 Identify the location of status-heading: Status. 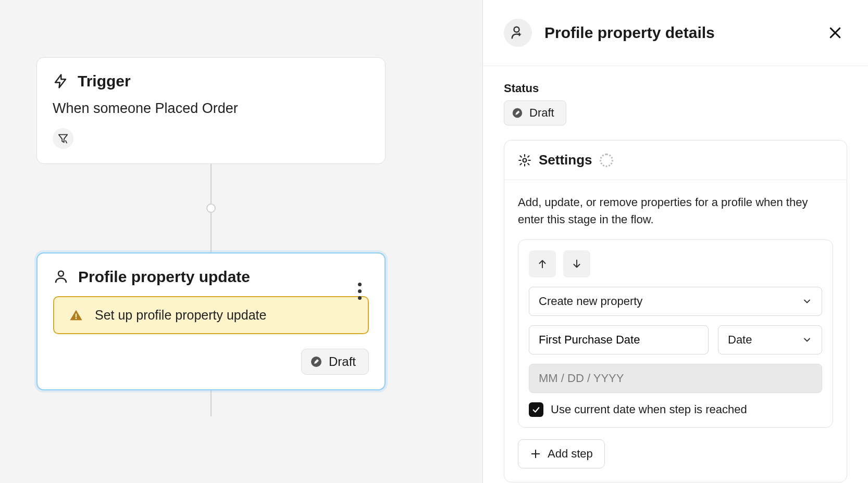
(675, 88).